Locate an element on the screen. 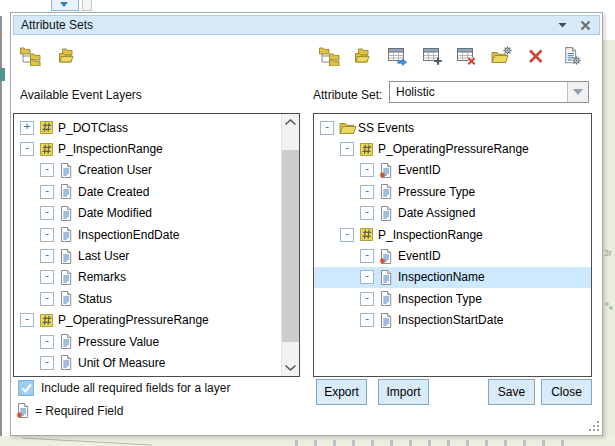 This screenshot has height=446, width=615. document-gear-icon is located at coordinates (571, 56).